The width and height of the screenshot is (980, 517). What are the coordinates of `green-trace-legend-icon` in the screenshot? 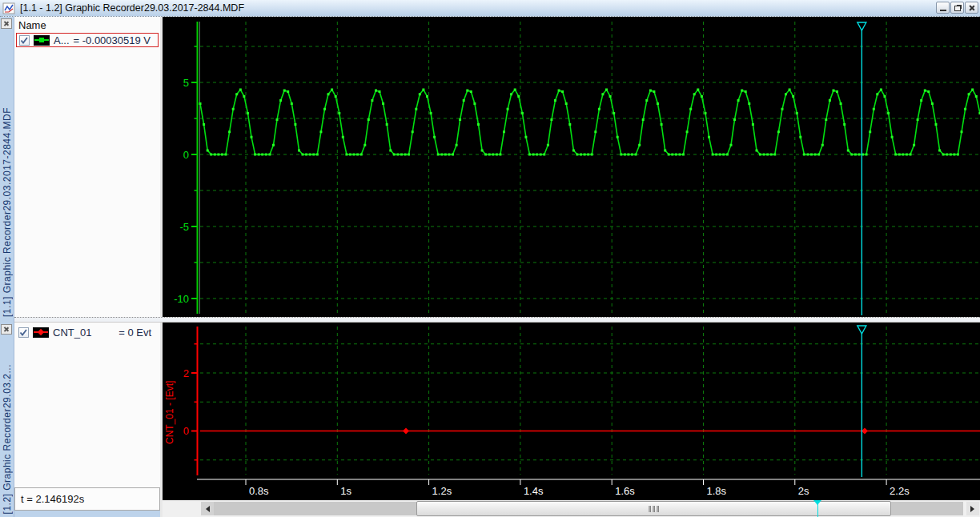 It's located at (42, 40).